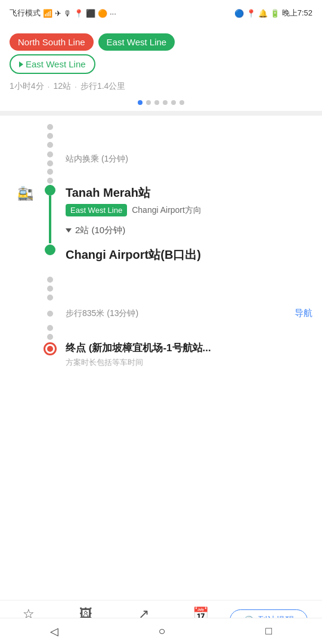  I want to click on status-right: 🔵 📍 🔔 🔋 晚上7:52, so click(273, 13).